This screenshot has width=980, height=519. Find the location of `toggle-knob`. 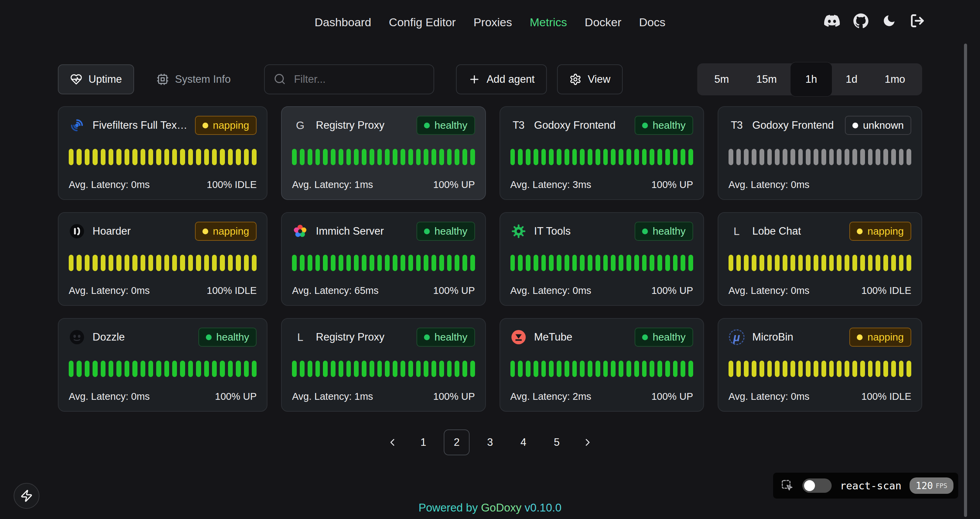

toggle-knob is located at coordinates (810, 486).